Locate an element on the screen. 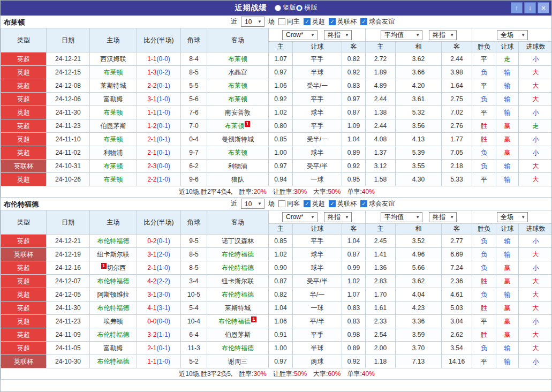  red-card-badge: 1 is located at coordinates (104, 266).